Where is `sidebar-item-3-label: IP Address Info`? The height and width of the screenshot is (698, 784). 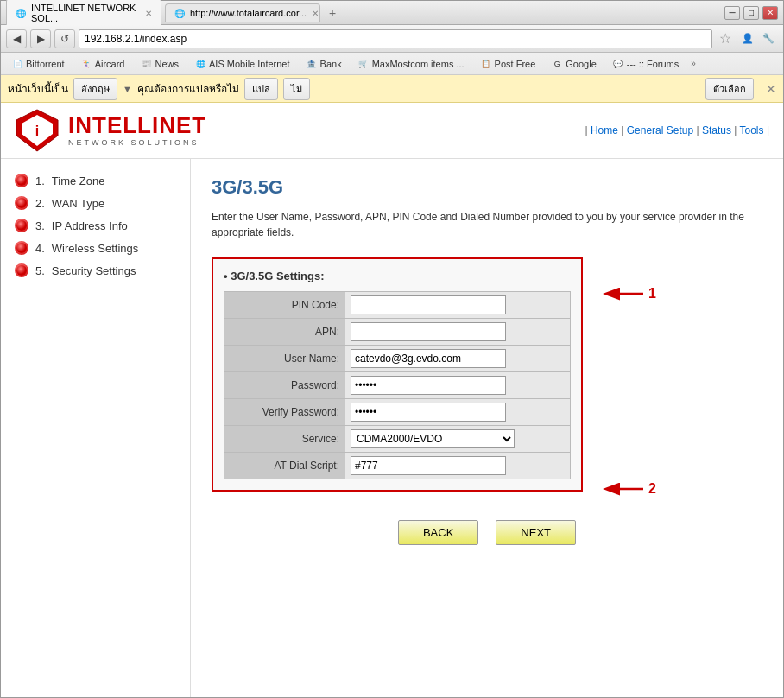 sidebar-item-3-label: IP Address Info is located at coordinates (90, 226).